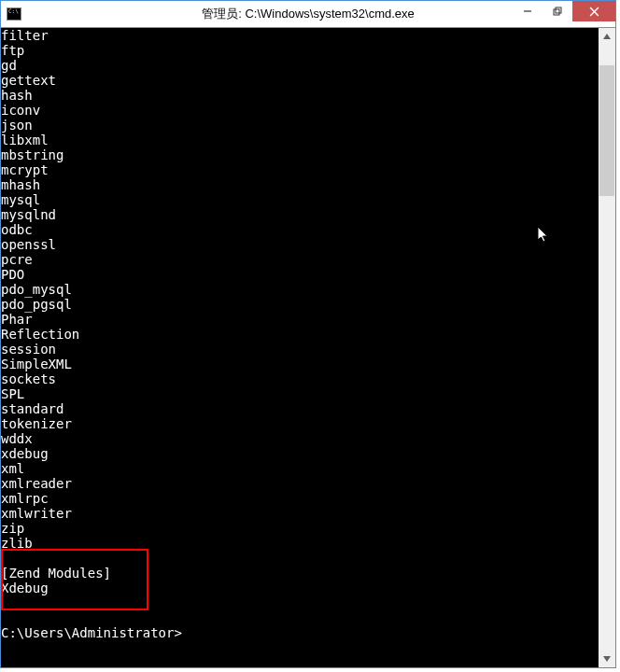  Describe the element at coordinates (300, 319) in the screenshot. I see `terminal-line: Phar` at that location.